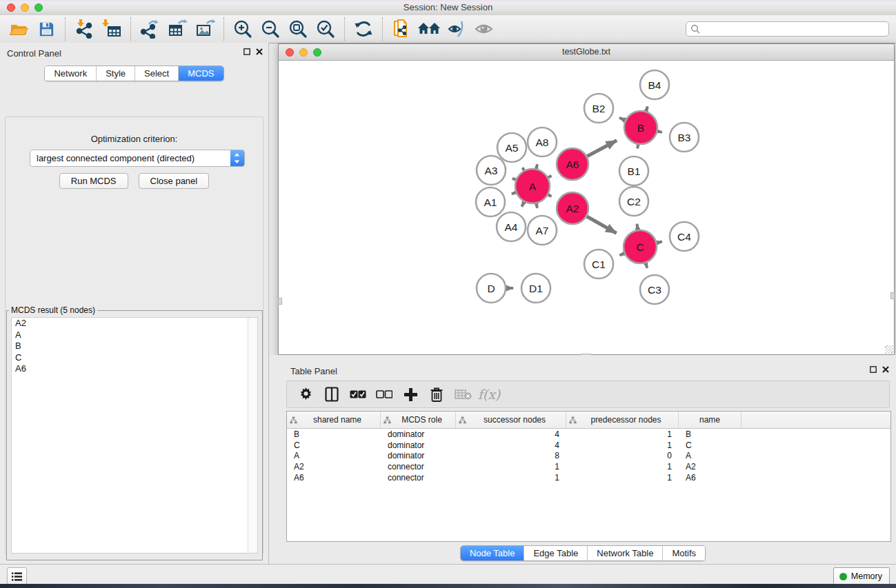 This screenshot has width=896, height=588. I want to click on zoom-fit-button, so click(298, 29).